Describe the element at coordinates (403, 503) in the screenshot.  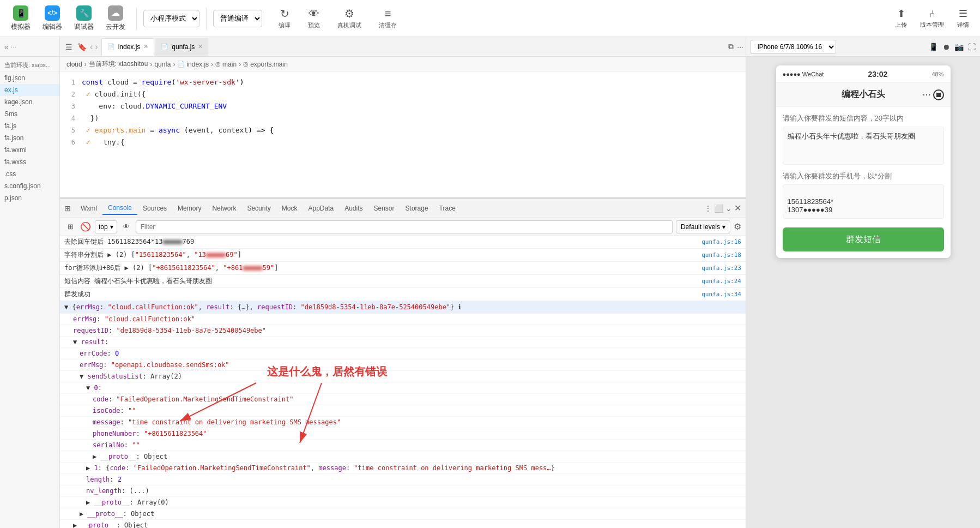
I see `log-obj-proto2: ▶ __proto__: Array(0)` at that location.